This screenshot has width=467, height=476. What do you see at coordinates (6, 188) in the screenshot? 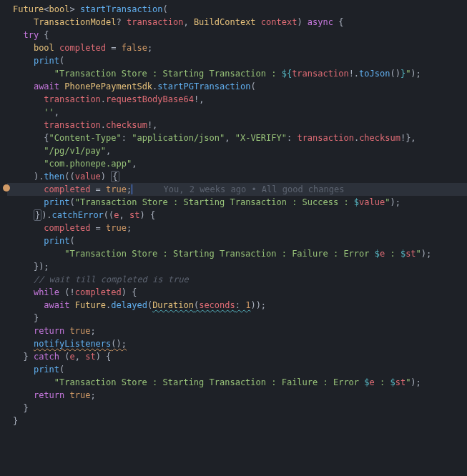
I see `lightbulb-icon` at bounding box center [6, 188].